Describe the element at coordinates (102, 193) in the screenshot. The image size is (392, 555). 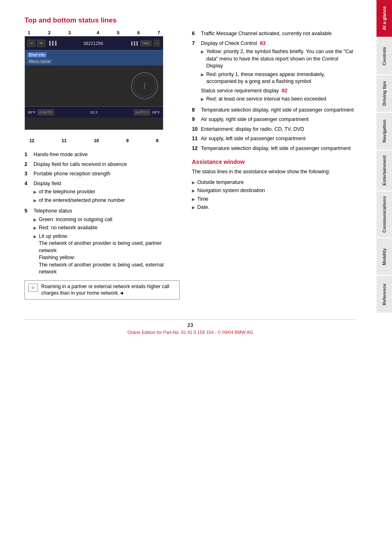
I see `list-item: 4 Display field ▶ of the telephone provi…` at that location.